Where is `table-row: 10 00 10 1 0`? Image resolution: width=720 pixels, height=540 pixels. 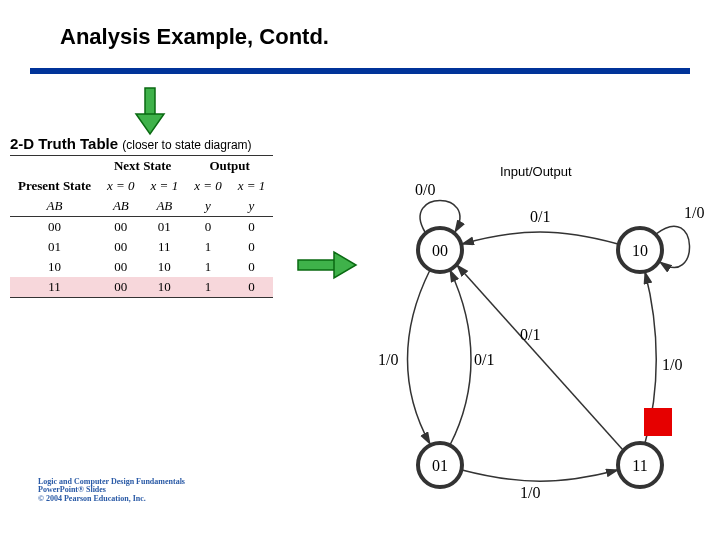 table-row: 10 00 10 1 0 is located at coordinates (142, 267).